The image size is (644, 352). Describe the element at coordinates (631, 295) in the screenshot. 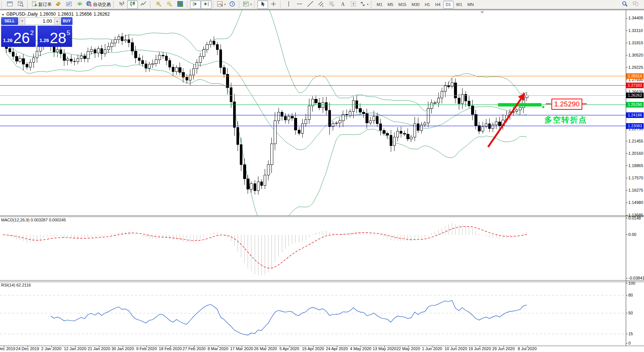

I see `rsi-tick-label: 80` at that location.